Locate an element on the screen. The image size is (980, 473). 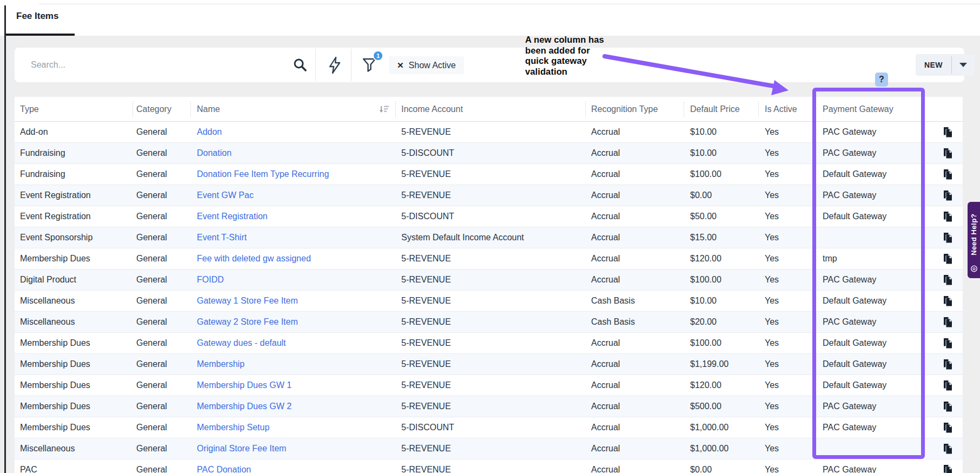
column-header-name: Name is located at coordinates (209, 109).